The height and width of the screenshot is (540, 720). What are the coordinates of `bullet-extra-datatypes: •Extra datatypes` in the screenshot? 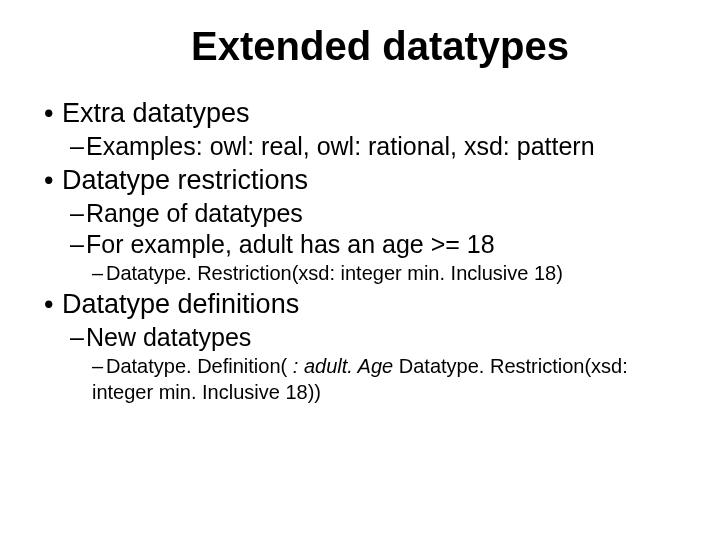 It's located at (362, 114).